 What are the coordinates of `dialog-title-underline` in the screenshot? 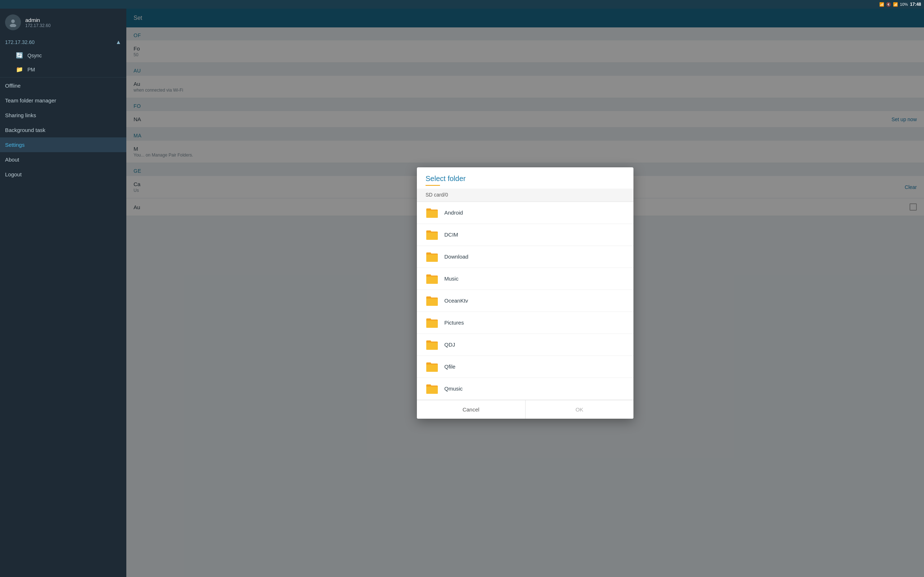 It's located at (433, 185).